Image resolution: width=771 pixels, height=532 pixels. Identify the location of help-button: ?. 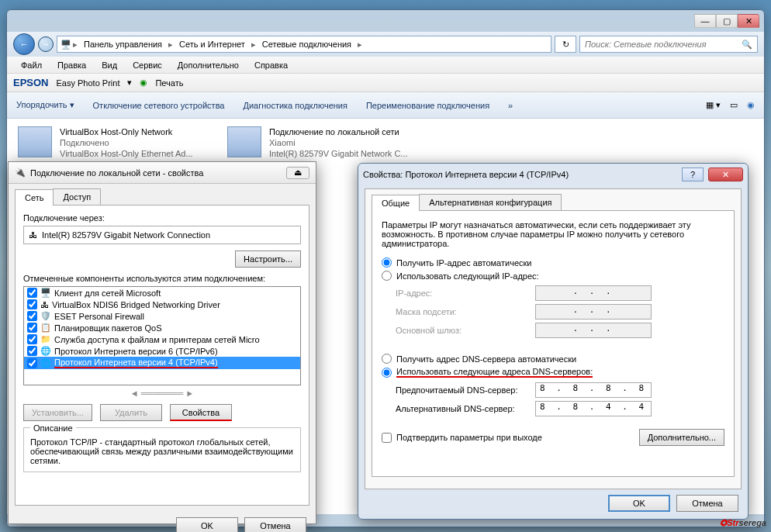
(693, 174).